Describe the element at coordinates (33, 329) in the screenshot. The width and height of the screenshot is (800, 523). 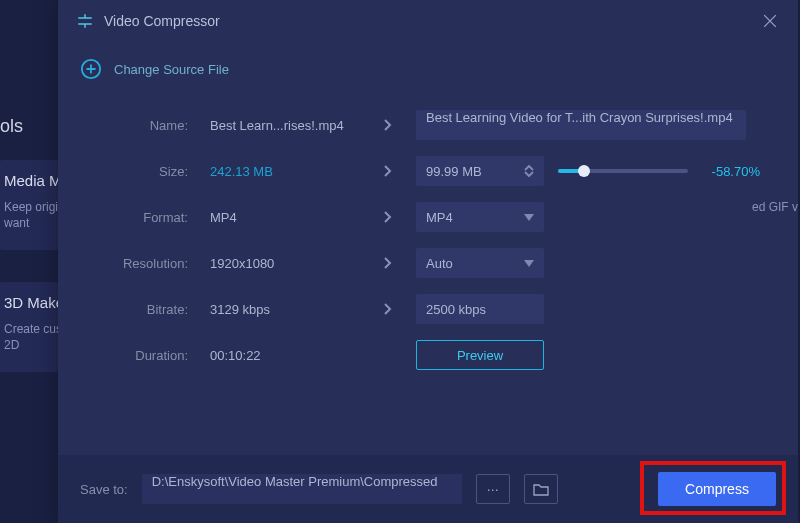
I see `bg-card2-d1: Create cus` at that location.